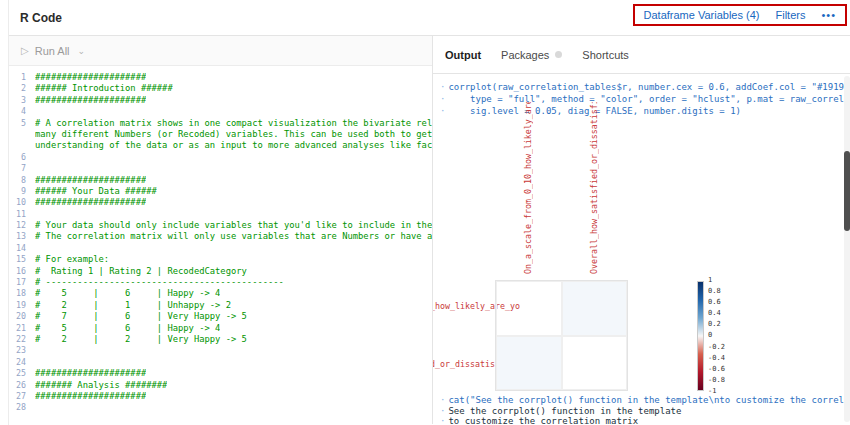 The height and width of the screenshot is (425, 850). I want to click on line-number: 22, so click(22, 340).